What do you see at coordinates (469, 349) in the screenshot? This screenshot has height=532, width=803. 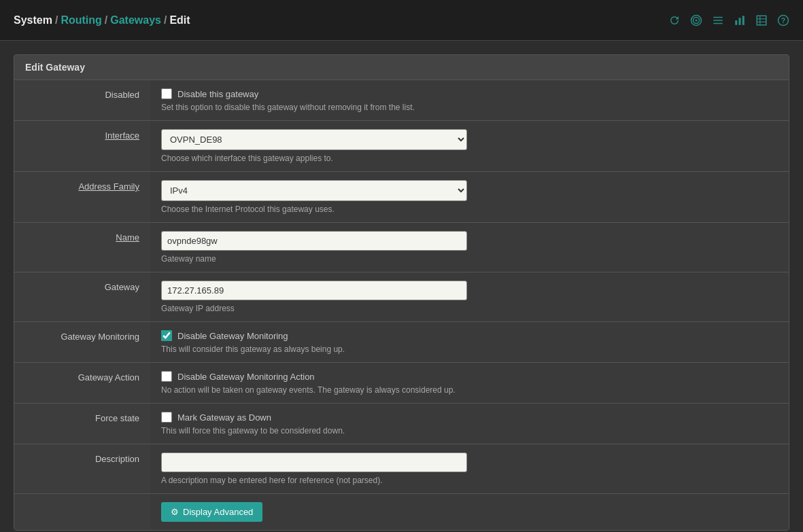 I see `gateway-monitoring-help: This will consider this gateway as alway…` at bounding box center [469, 349].